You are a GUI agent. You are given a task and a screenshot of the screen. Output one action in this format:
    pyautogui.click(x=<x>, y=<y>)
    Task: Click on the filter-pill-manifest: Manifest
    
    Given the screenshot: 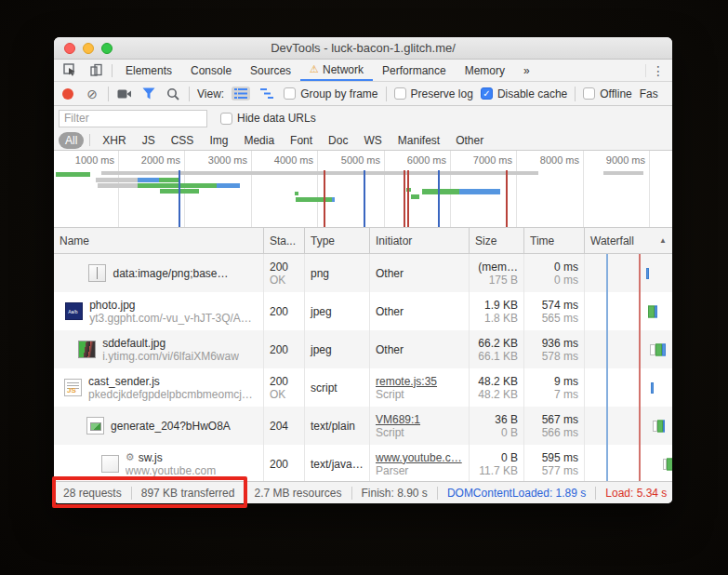 What is the action you would take?
    pyautogui.click(x=418, y=140)
    